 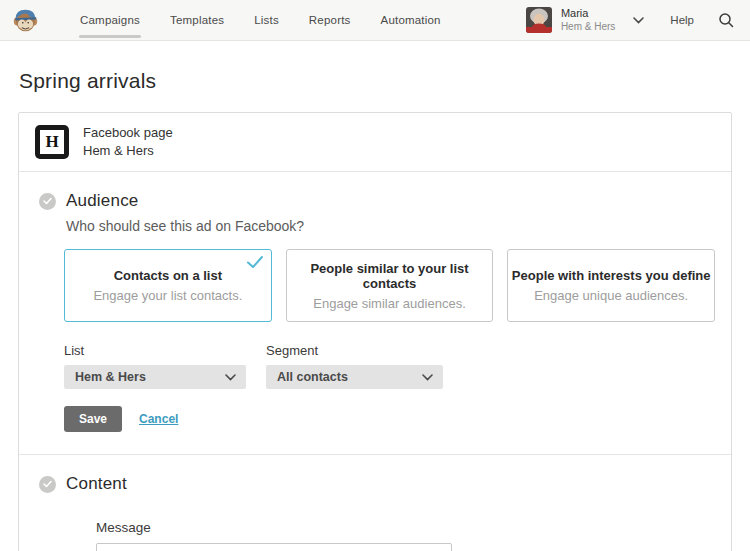 I want to click on facebook-connection-text: Facebook page Hem & Hers, so click(x=128, y=142).